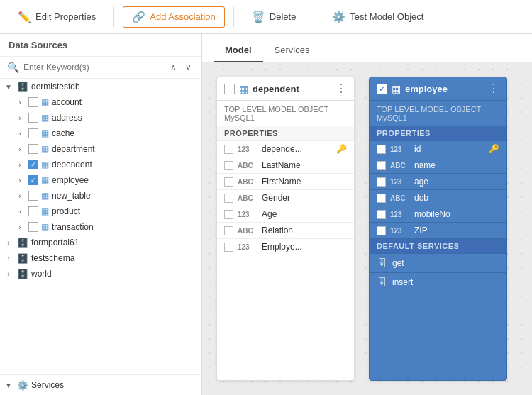 This screenshot has height=395, width=532. Describe the element at coordinates (20, 149) in the screenshot. I see `expand-department: ›` at that location.